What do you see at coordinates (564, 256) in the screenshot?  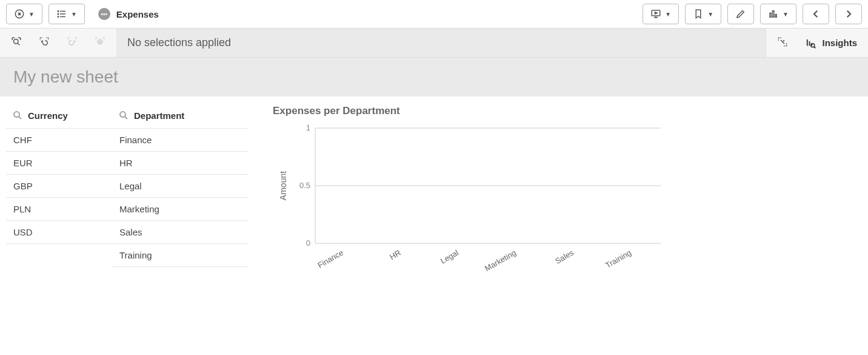 I see `svg-text: Sales` at bounding box center [564, 256].